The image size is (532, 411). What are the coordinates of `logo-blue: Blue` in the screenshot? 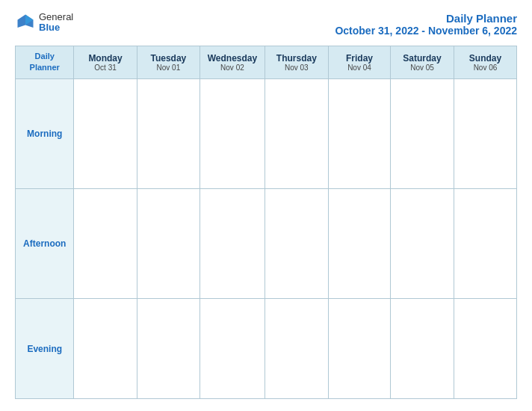 It's located at (56, 28).